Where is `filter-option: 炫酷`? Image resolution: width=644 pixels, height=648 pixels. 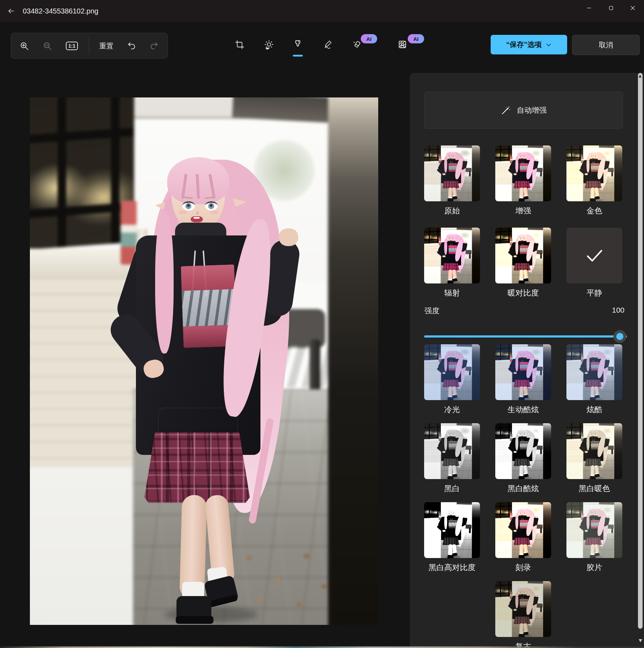 filter-option: 炫酷 is located at coordinates (594, 384).